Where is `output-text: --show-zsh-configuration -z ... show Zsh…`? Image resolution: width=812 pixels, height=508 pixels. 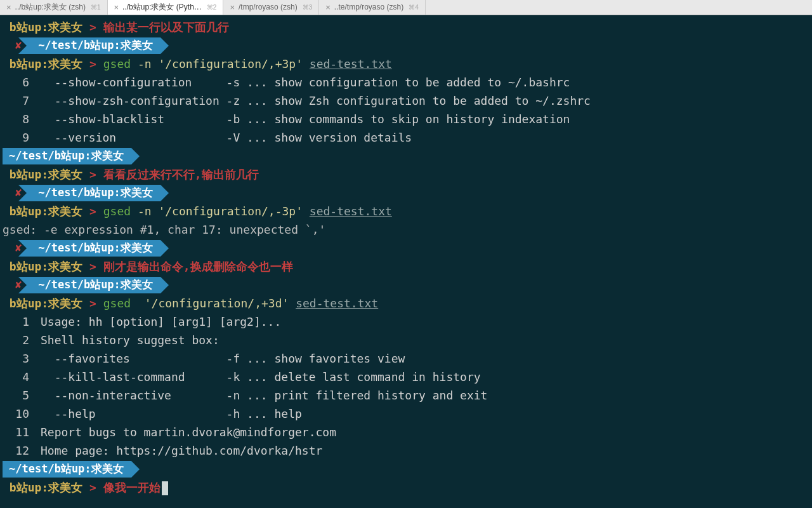
output-text: --show-zsh-configuration -z ... show Zsh… is located at coordinates (316, 100).